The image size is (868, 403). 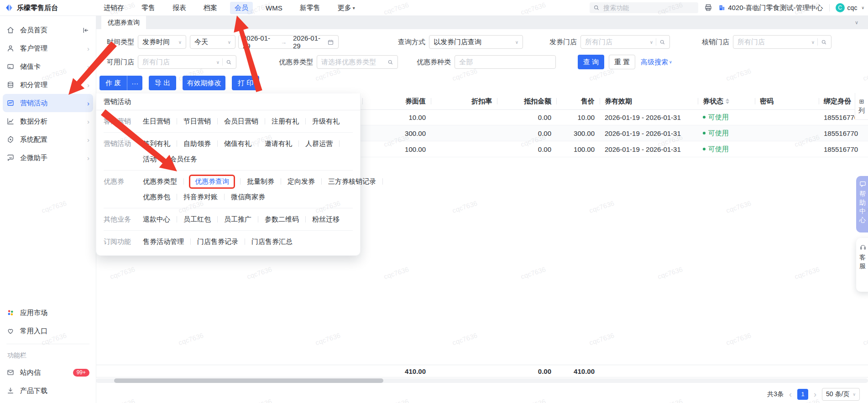 I want to click on current-page-button: 1, so click(x=803, y=394).